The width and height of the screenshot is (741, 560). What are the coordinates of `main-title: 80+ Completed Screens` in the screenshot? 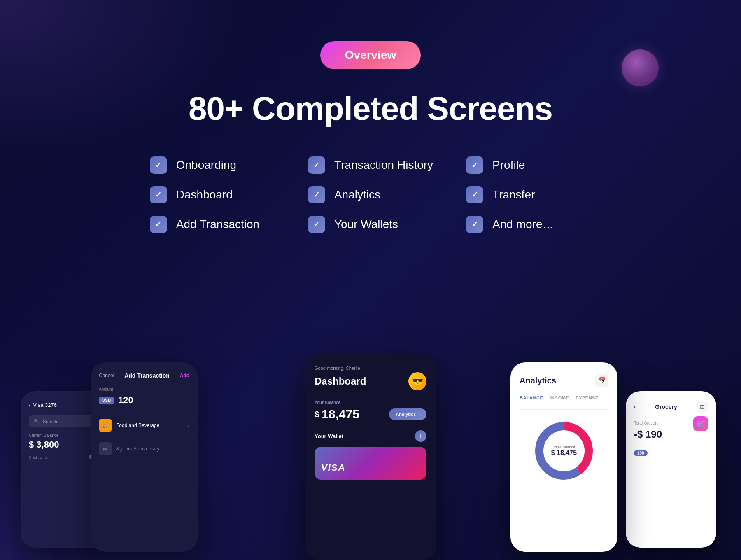 It's located at (370, 109).